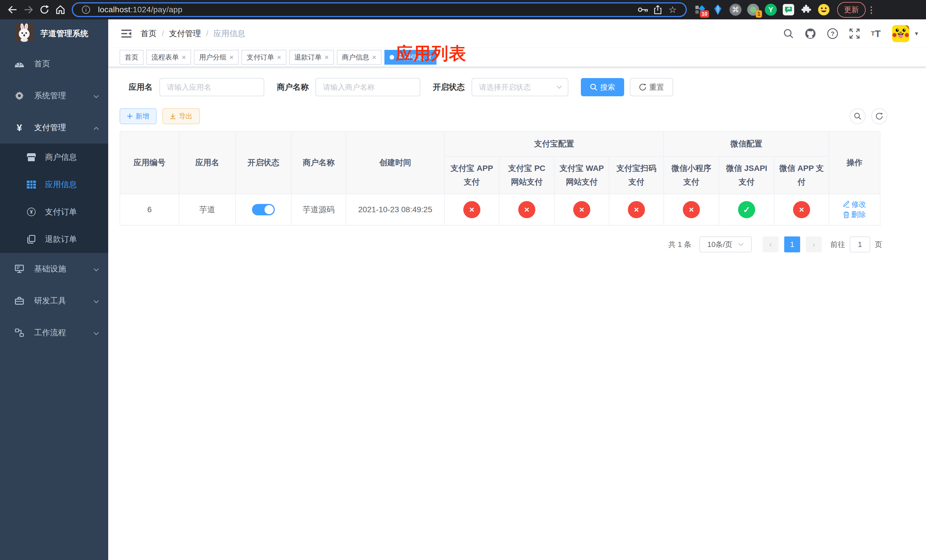 This screenshot has height=560, width=926. What do you see at coordinates (704, 14) in the screenshot?
I see `extension-badge: 10` at bounding box center [704, 14].